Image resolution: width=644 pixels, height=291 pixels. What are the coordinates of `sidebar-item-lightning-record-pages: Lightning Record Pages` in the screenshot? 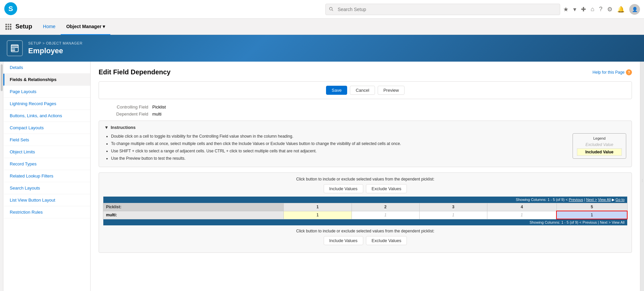 It's located at (47, 104).